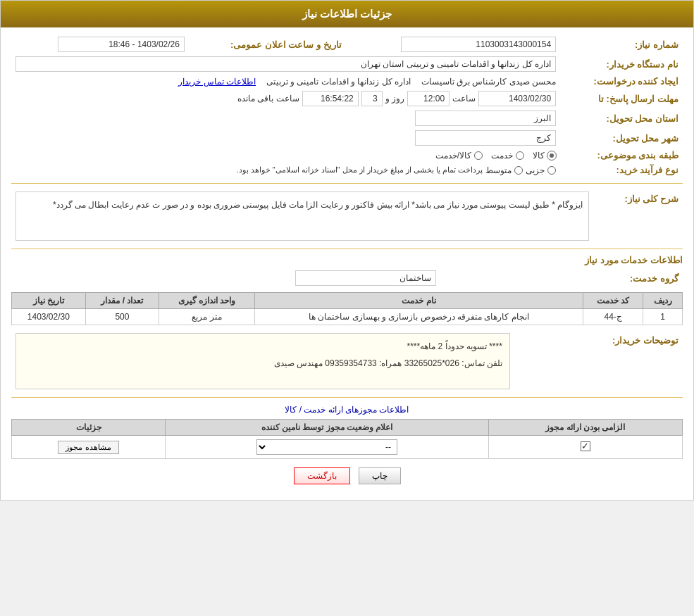 The height and width of the screenshot is (616, 694). Describe the element at coordinates (207, 317) in the screenshot. I see `cell-unit: متر مربع` at that location.